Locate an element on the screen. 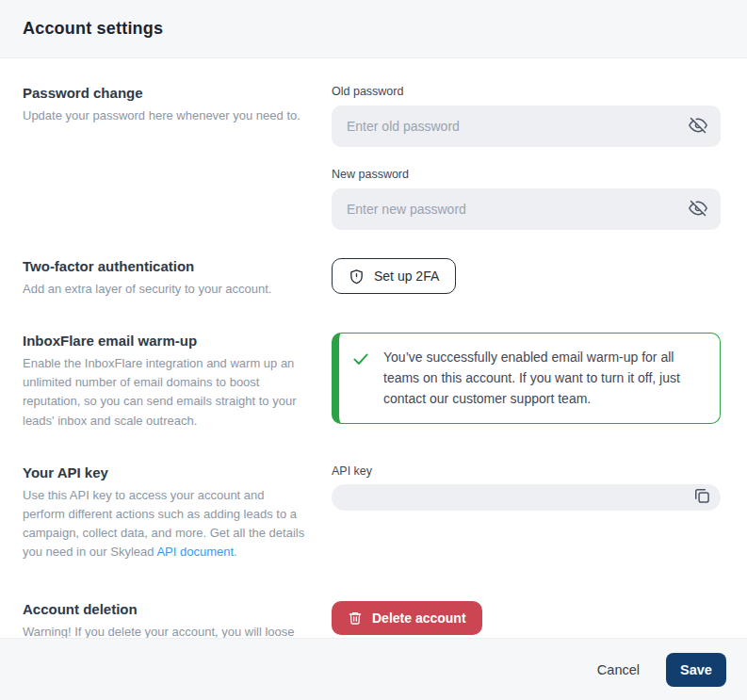  warmup-success-alert: You’ve successfully enabled email warm-u… is located at coordinates (526, 379).